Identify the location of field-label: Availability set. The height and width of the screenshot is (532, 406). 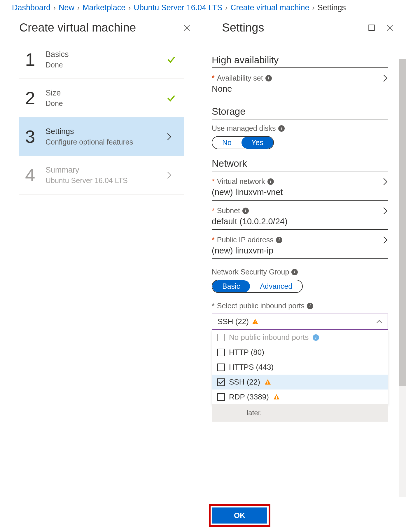
(240, 78).